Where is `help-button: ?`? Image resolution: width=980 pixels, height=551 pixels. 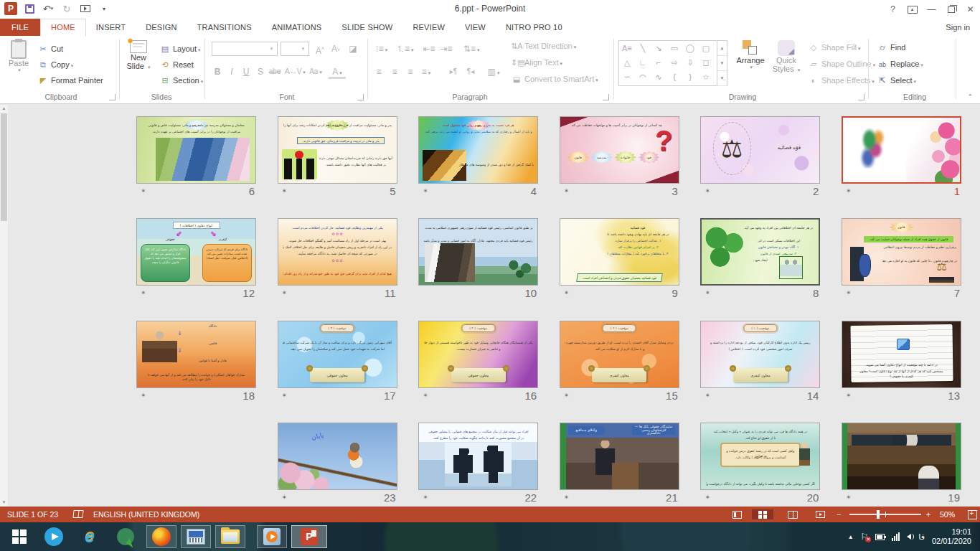
help-button: ? is located at coordinates (892, 9).